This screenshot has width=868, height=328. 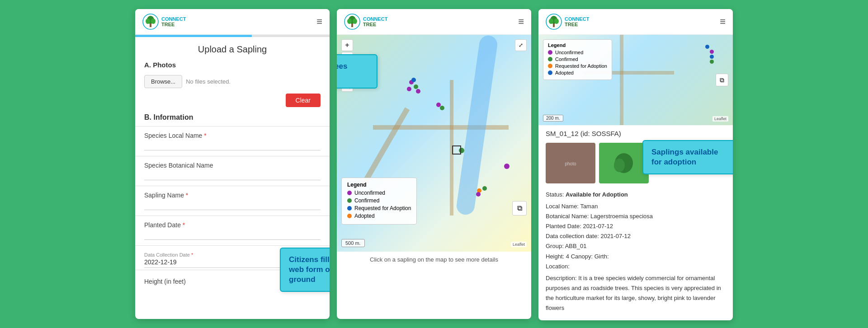 What do you see at coordinates (636, 267) in the screenshot?
I see `location-row: Location:` at bounding box center [636, 267].